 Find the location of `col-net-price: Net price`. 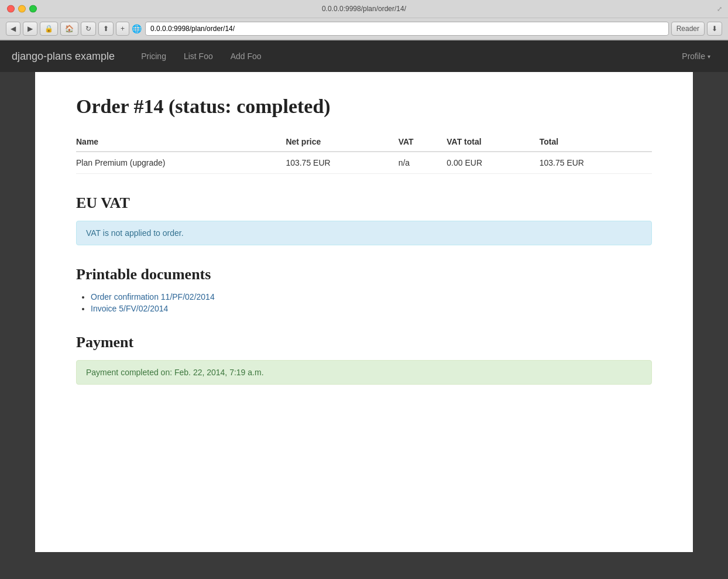

col-net-price: Net price is located at coordinates (342, 142).